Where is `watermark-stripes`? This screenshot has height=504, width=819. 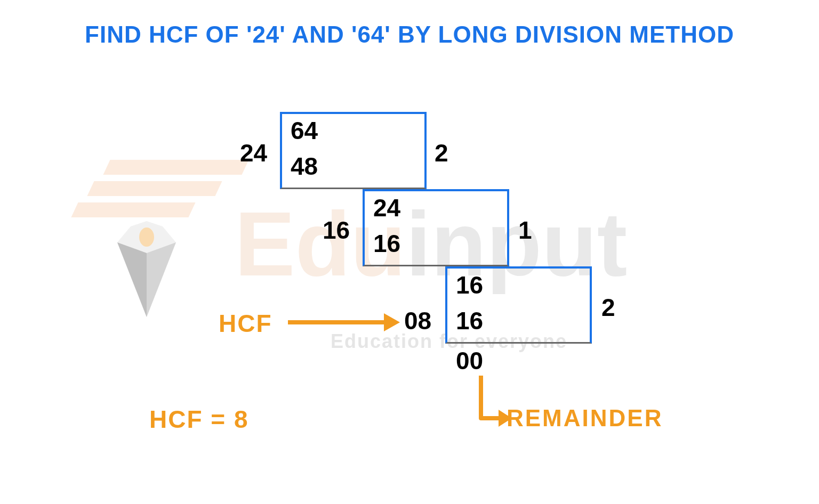
watermark-stripes is located at coordinates (187, 208).